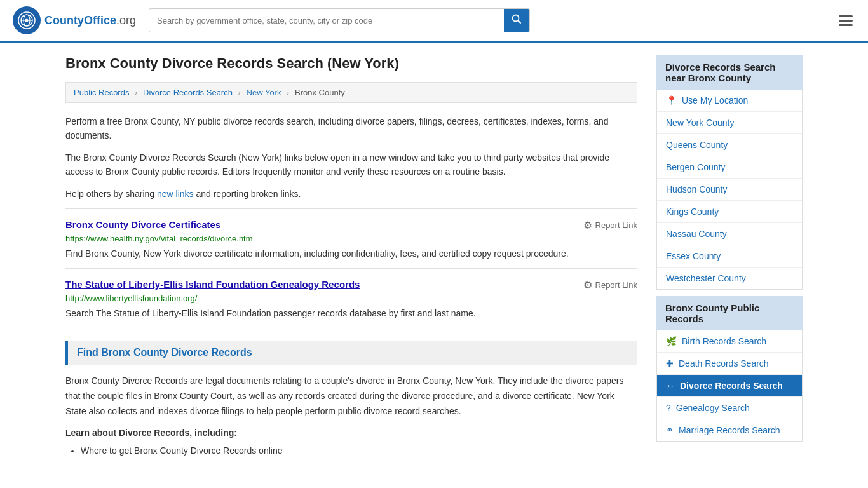 The height and width of the screenshot is (488, 868). What do you see at coordinates (729, 369) in the screenshot?
I see `sidebar-public-records-section: Bronx County Public Records 🌿 Birth Reco…` at bounding box center [729, 369].